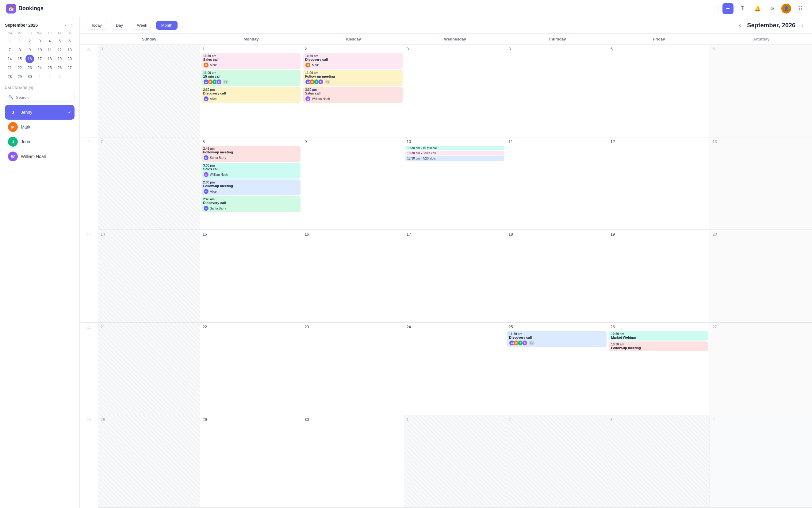 Image resolution: width=812 pixels, height=508 pixels. What do you see at coordinates (167, 26) in the screenshot?
I see `month-button: Month` at bounding box center [167, 26].